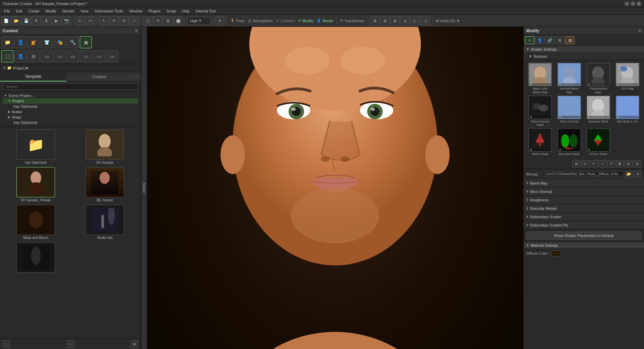  What do you see at coordinates (584, 225) in the screenshot?
I see `subsurface-scatter-ta-header: + Subsurface Scatter(TA)` at bounding box center [584, 225].